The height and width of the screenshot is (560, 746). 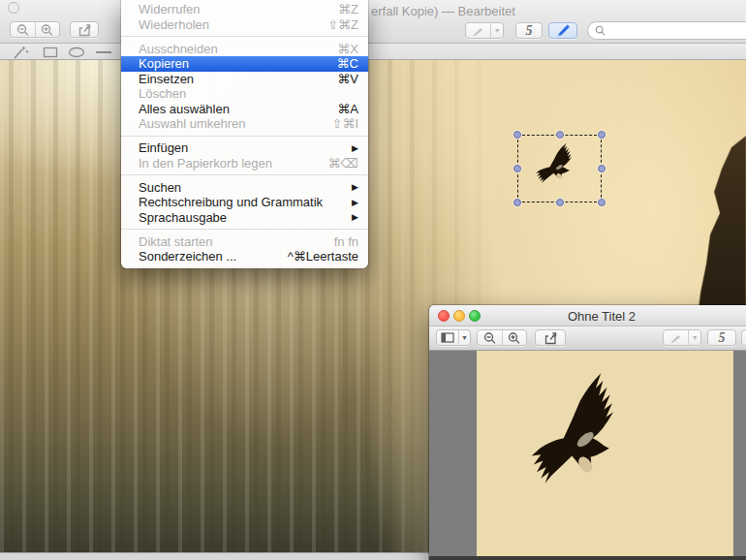 I want to click on line-tool-icon, so click(x=104, y=52).